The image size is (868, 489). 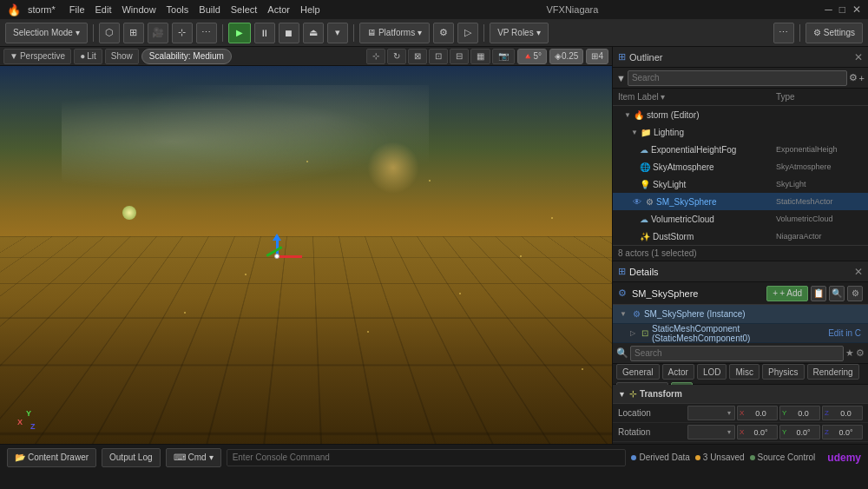 What do you see at coordinates (712, 413) in the screenshot?
I see `location-dropdown: ▾` at bounding box center [712, 413].